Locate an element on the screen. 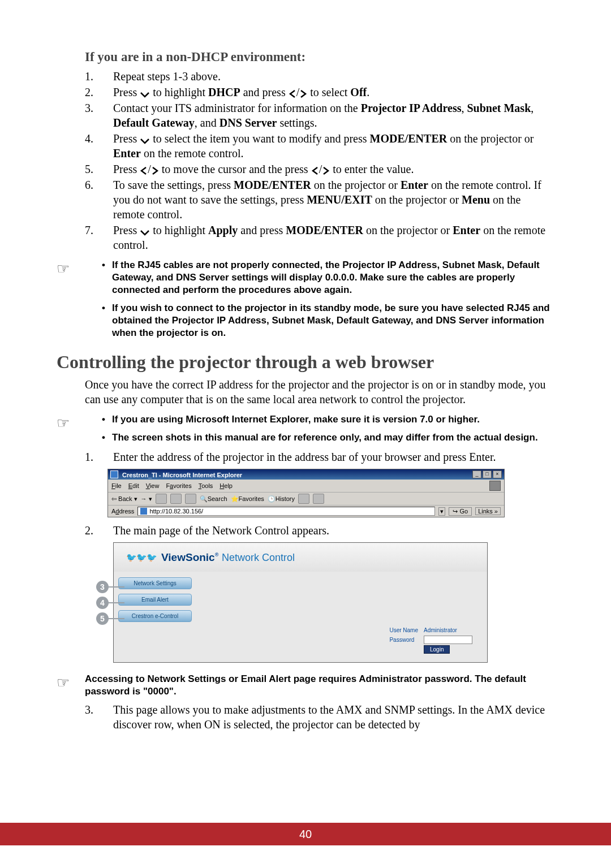 This screenshot has height=868, width=611. browser-steps-2: 2. The main page of the Network Control … is located at coordinates (320, 530).